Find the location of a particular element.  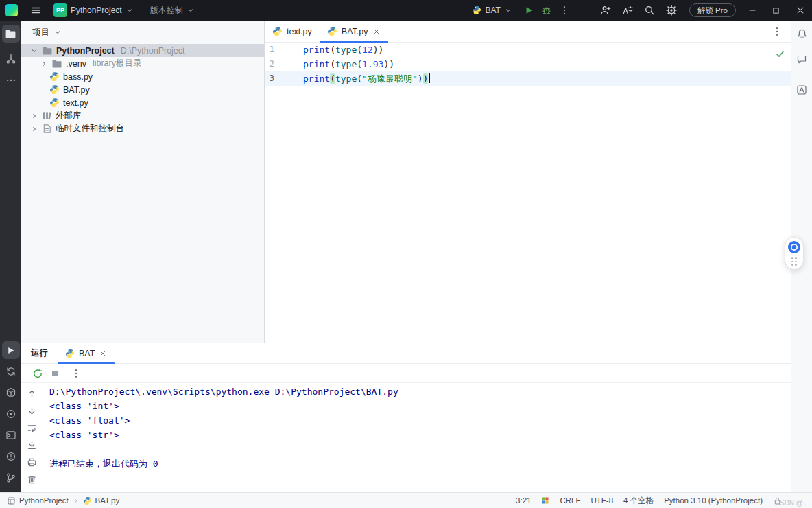

vcs-widget: 版本控制 is located at coordinates (173, 10).